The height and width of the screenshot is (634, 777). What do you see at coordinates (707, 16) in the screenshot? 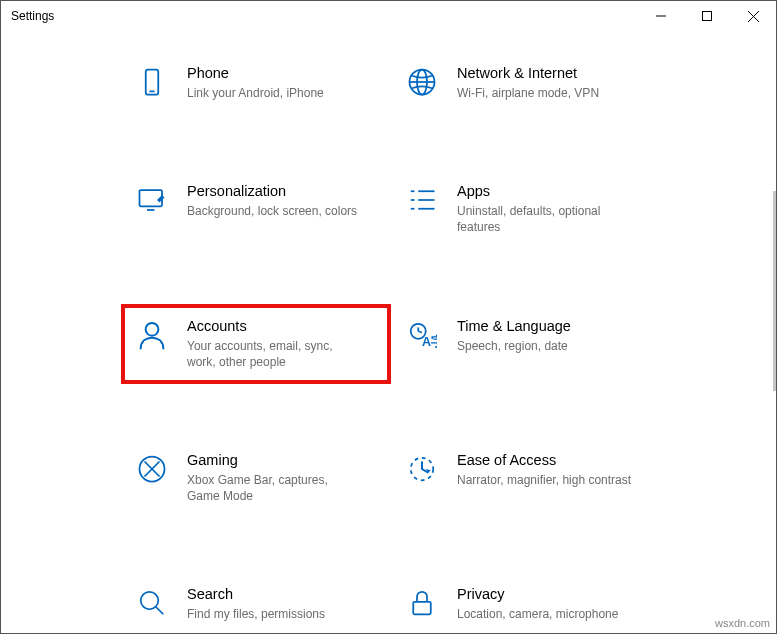
I see `maximize-button` at bounding box center [707, 16].